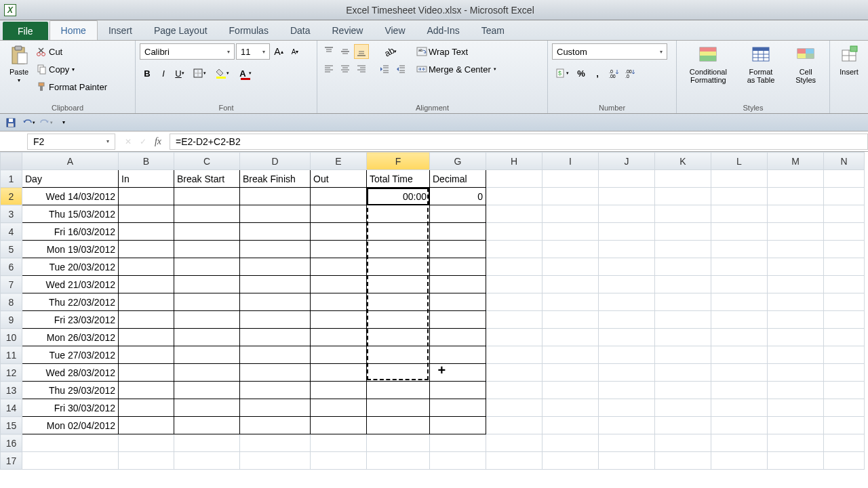 The width and height of the screenshot is (868, 488). I want to click on cell-M1, so click(796, 179).